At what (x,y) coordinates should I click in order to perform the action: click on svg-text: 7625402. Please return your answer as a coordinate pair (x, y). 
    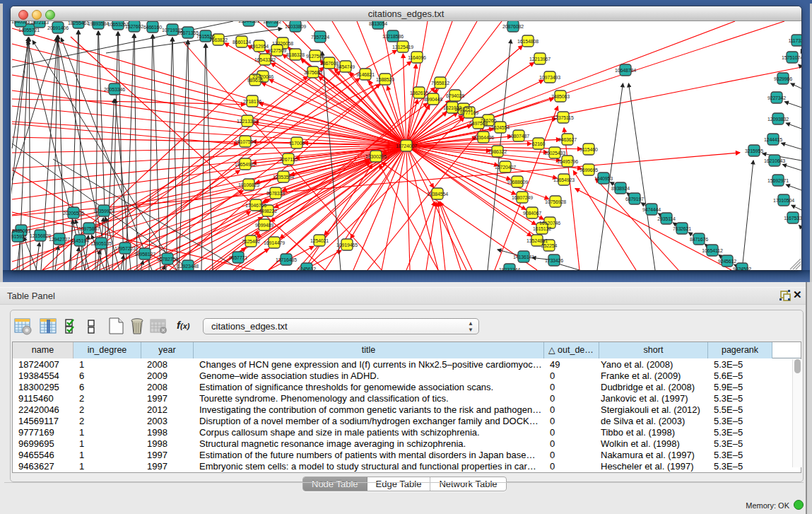
    Looking at the image, I should click on (251, 242).